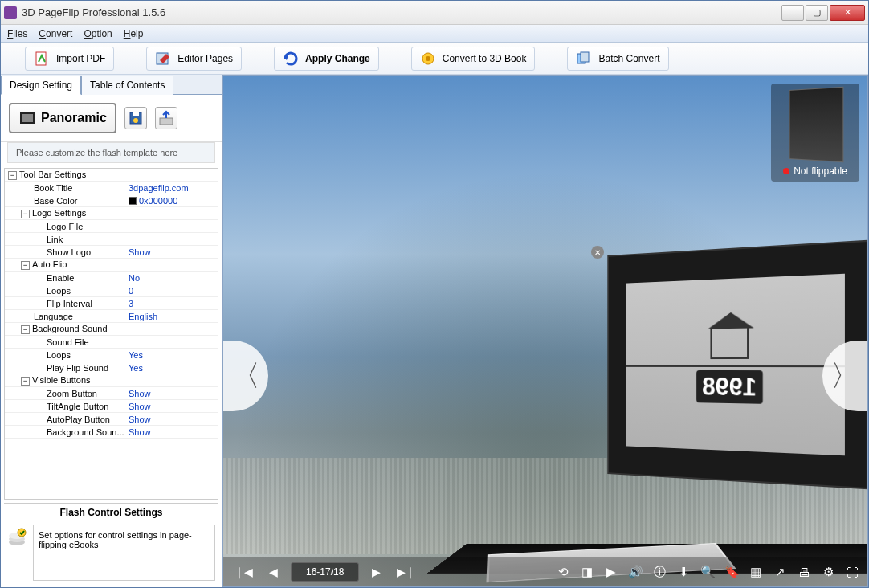  Describe the element at coordinates (111, 512) in the screenshot. I see `flash-control-title: Flash Control Settings` at that location.